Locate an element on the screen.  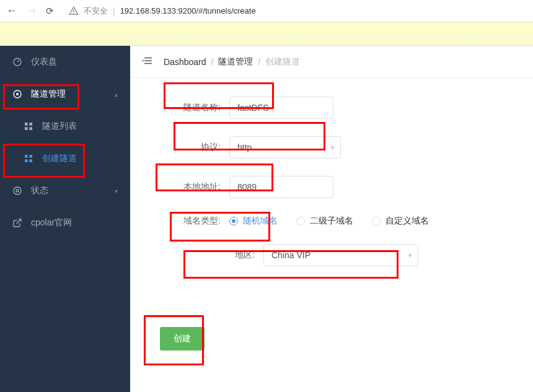
breadcrumb: Dashboard / 隧道管理 / 创建隧道 is located at coordinates (232, 62).